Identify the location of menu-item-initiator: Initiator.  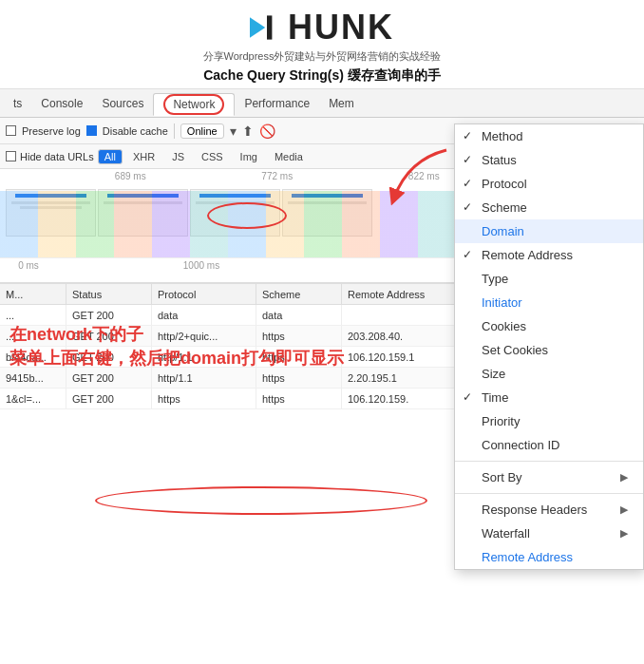
(549, 302).